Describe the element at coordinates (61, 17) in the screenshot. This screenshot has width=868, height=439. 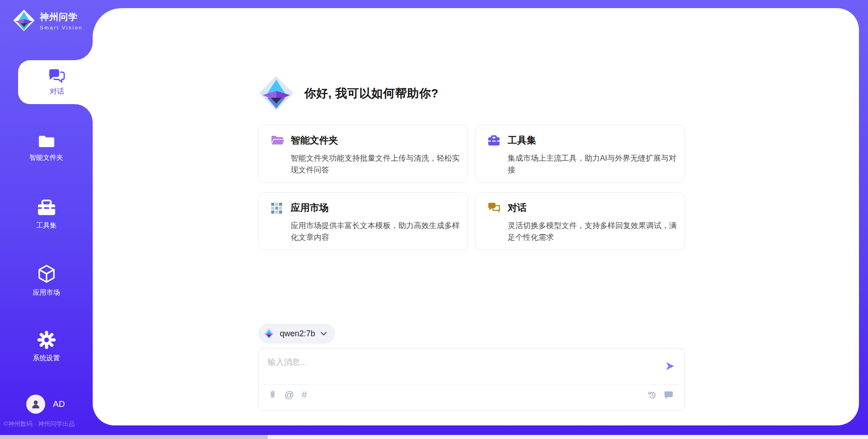
I see `brand-name: 神州问学` at that location.